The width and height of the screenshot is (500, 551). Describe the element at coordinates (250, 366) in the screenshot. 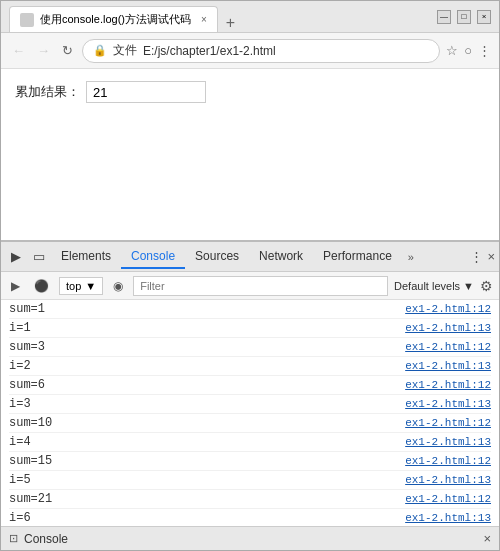

I see `console-row-3: i=2 ex1-2.html:13` at that location.